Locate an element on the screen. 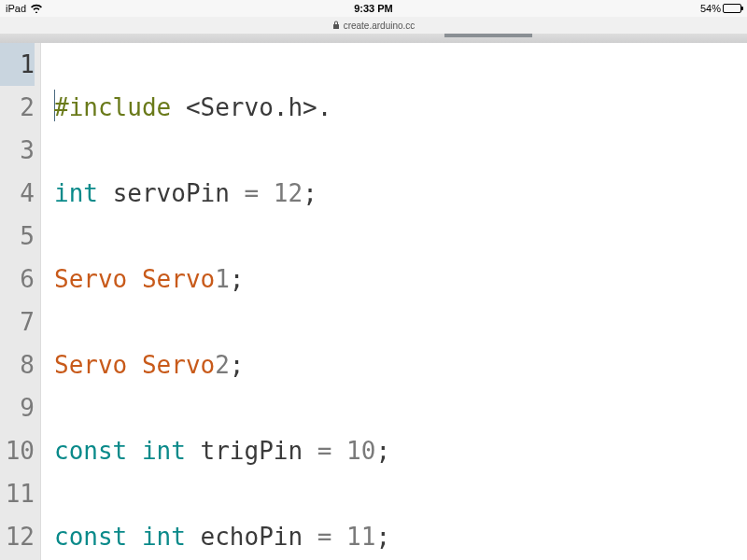 Image resolution: width=747 pixels, height=560 pixels. battery-icon is located at coordinates (732, 8).